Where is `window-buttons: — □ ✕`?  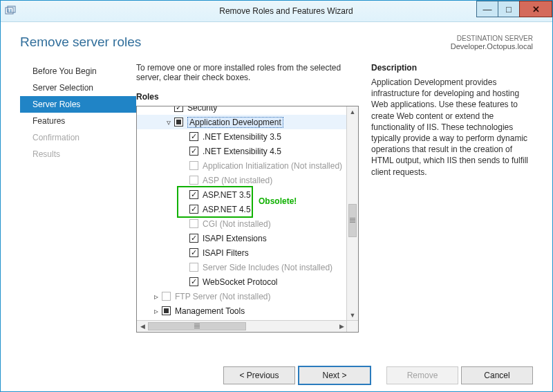 window-buttons: — □ ✕ is located at coordinates (514, 8).